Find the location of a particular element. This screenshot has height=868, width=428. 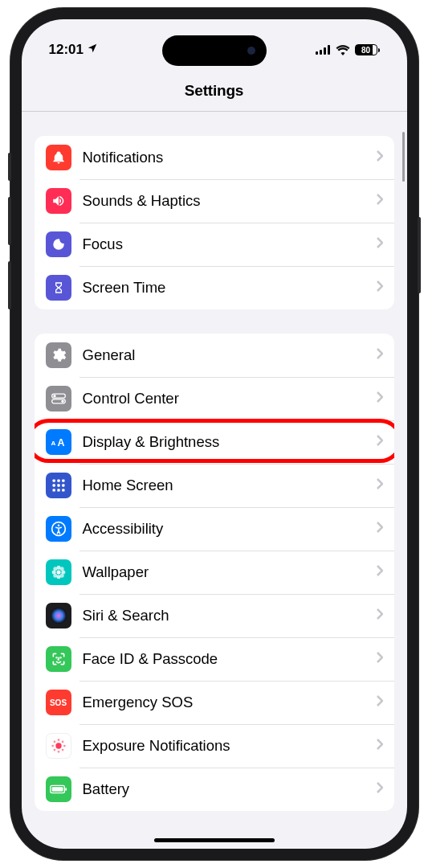

siri-icon is located at coordinates (59, 616).